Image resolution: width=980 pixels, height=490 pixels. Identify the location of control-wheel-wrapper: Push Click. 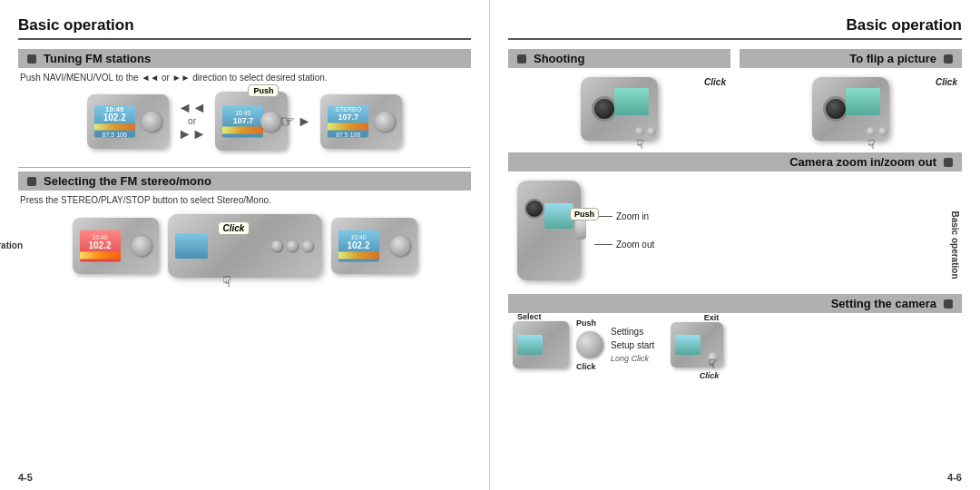
(590, 345).